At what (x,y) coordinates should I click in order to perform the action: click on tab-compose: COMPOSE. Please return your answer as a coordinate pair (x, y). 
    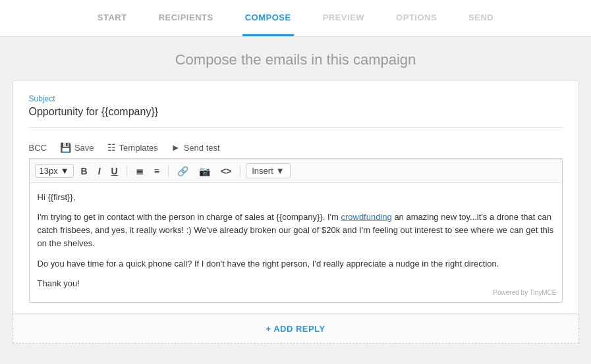
    Looking at the image, I should click on (268, 18).